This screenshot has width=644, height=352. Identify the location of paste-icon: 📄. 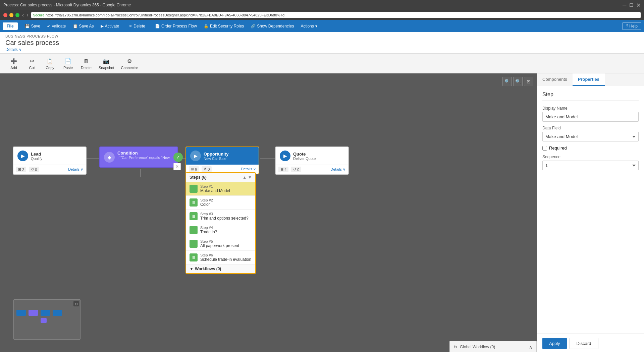
(68, 61).